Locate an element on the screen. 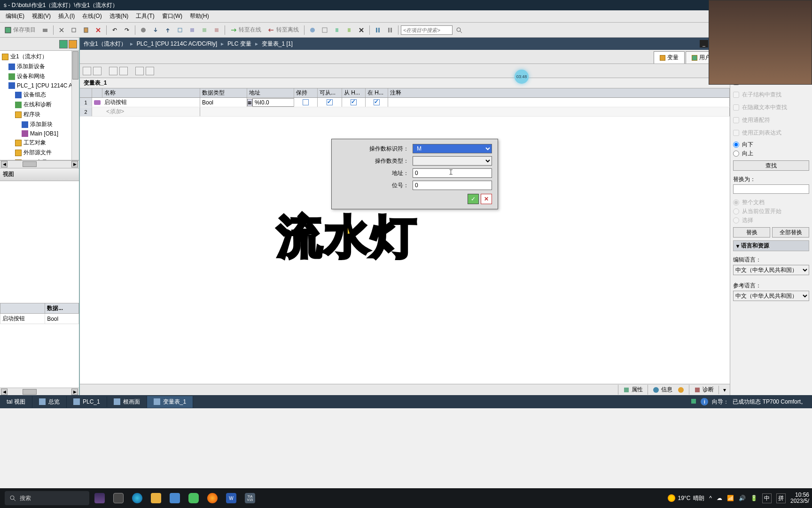  menu-edit: 编辑(E) is located at coordinates (15, 16).